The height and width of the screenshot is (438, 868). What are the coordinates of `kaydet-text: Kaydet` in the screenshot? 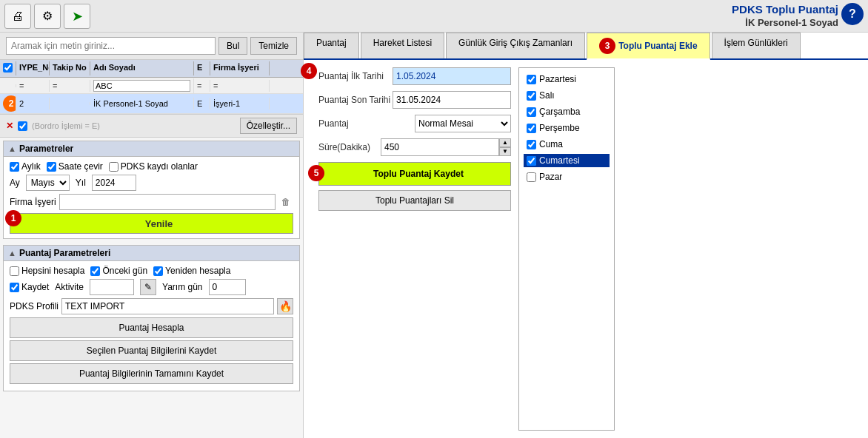 It's located at (36, 287).